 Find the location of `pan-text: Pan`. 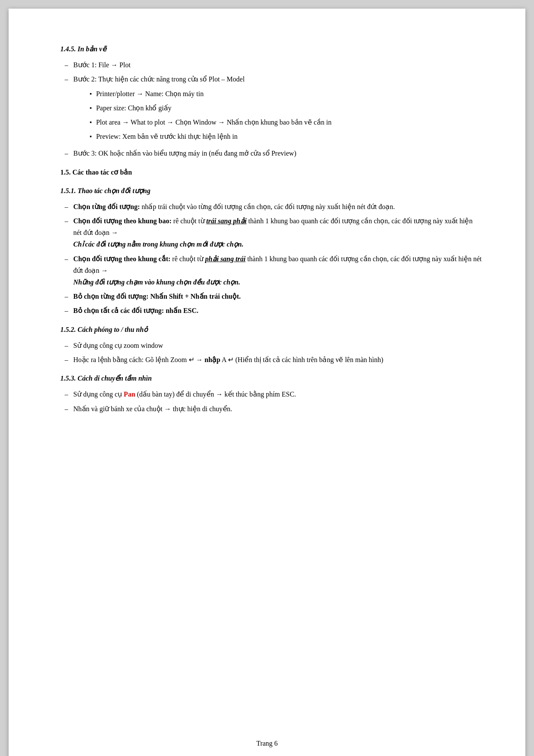

pan-text: Pan is located at coordinates (129, 394).